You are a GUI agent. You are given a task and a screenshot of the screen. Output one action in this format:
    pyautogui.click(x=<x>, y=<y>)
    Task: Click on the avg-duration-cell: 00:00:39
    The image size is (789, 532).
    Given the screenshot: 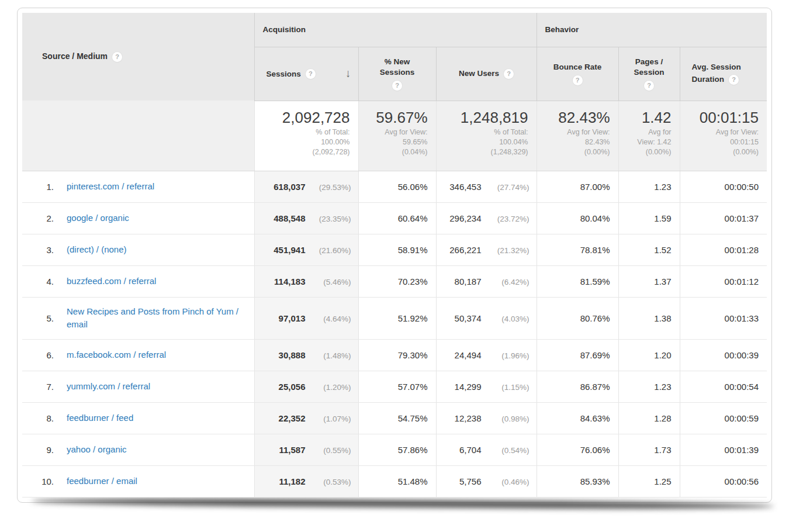 What is the action you would take?
    pyautogui.click(x=724, y=355)
    